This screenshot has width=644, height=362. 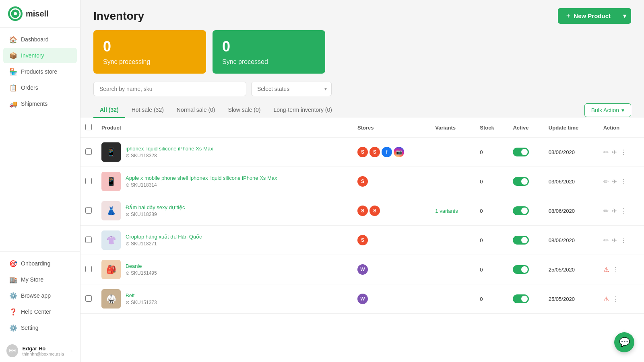 I want to click on stock-cell-5: 0, so click(x=491, y=299).